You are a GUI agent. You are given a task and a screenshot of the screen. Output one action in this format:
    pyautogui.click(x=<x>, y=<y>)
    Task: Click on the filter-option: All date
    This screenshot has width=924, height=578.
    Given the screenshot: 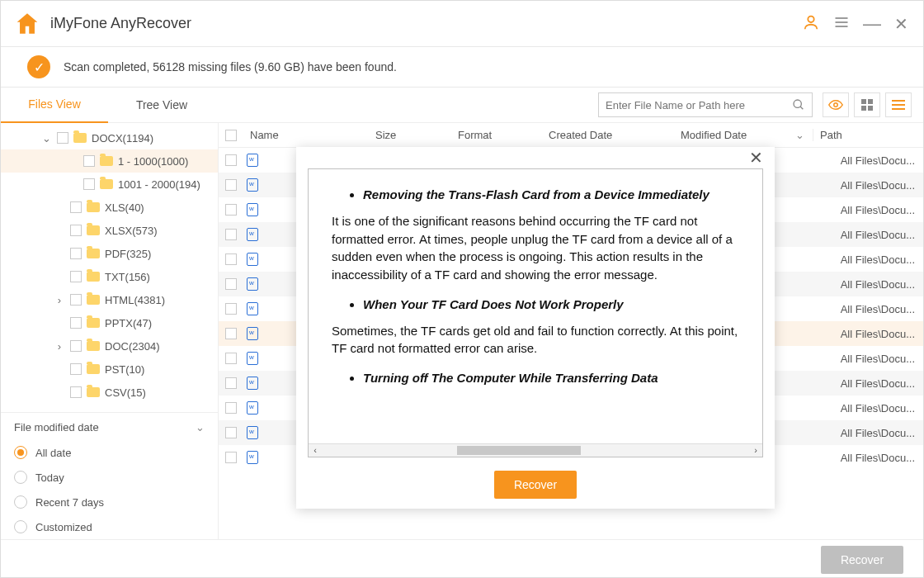 What is the action you would take?
    pyautogui.click(x=109, y=452)
    